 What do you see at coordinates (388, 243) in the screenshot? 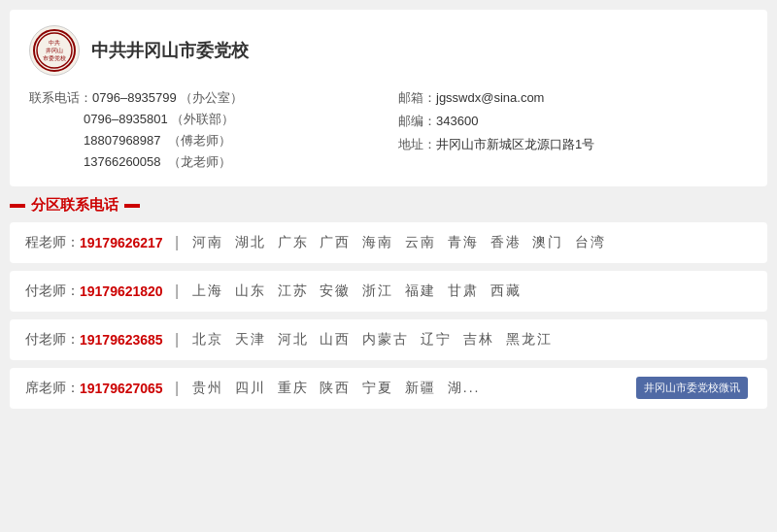
I see `region-card-0: 程老师： 19179626217 | 河南 湖北 广东 广西 海南 云南 青海 …` at bounding box center [388, 243].